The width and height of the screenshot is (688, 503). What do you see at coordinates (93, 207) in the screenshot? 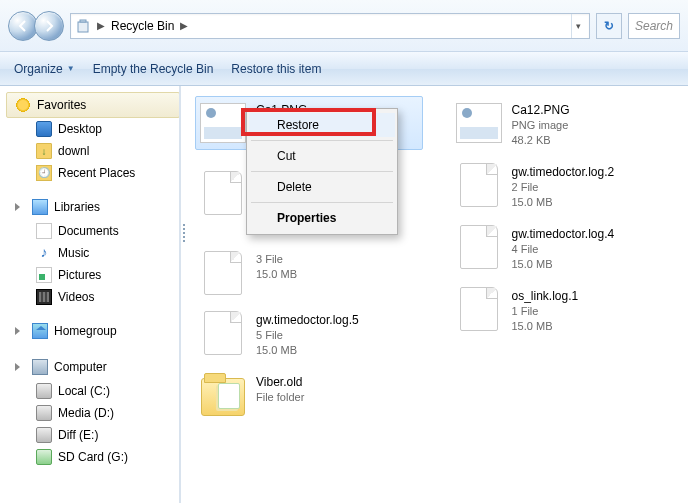
I see `sidebar-group-libraries: Libraries` at bounding box center [93, 207].